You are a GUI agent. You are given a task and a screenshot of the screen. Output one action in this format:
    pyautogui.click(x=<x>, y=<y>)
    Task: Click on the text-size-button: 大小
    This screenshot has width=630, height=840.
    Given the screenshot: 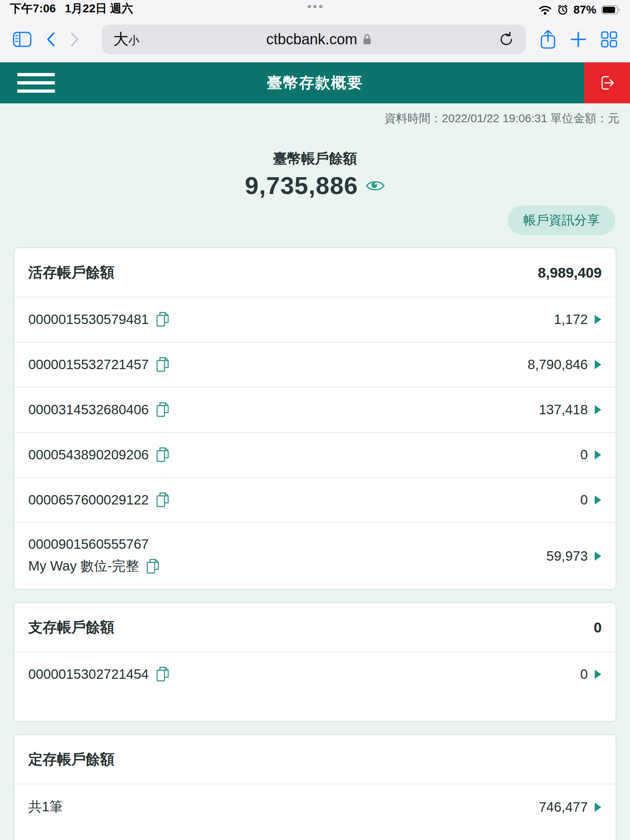 What is the action you would take?
    pyautogui.click(x=126, y=39)
    